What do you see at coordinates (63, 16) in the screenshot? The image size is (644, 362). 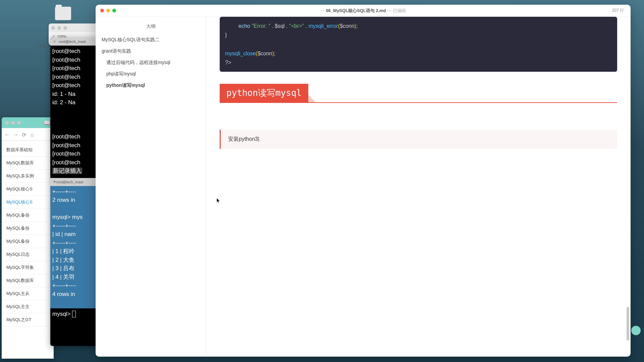 I see `desktop-folder: 虚拟机` at bounding box center [63, 16].